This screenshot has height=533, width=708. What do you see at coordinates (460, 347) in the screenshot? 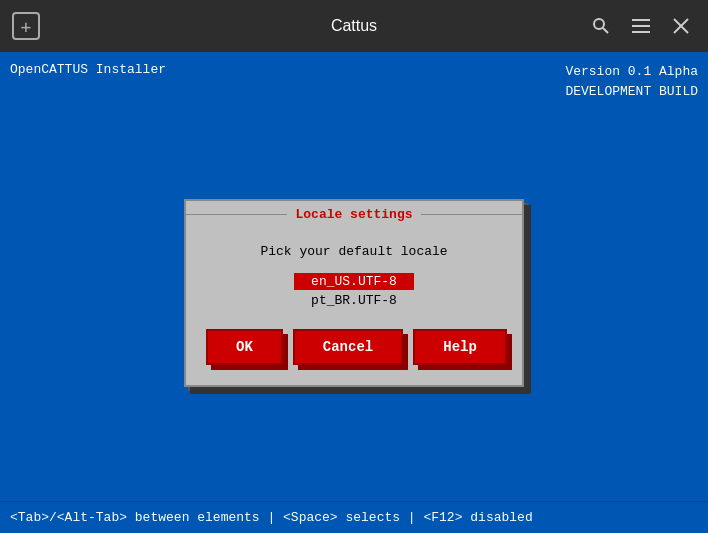
I see `help-button: Help` at bounding box center [460, 347].